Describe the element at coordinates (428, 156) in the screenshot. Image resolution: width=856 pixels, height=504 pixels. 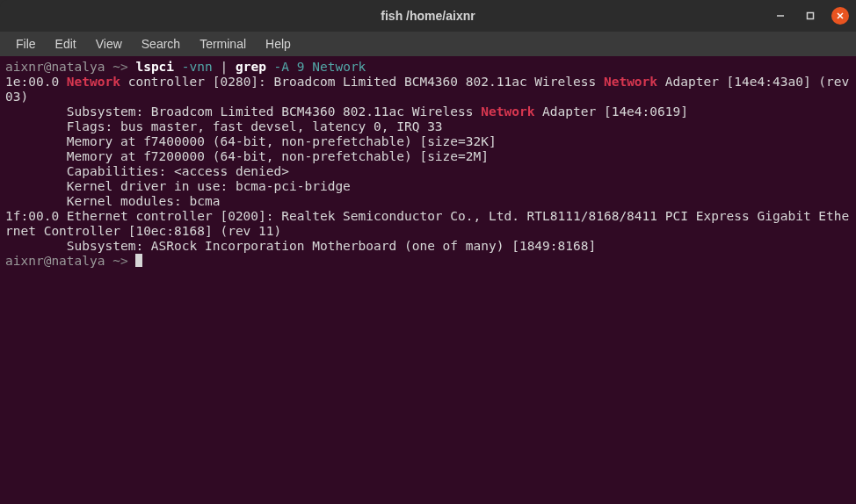
I see `output-line: Memory at f7200000 (64-bit, non-prefetch…` at that location.